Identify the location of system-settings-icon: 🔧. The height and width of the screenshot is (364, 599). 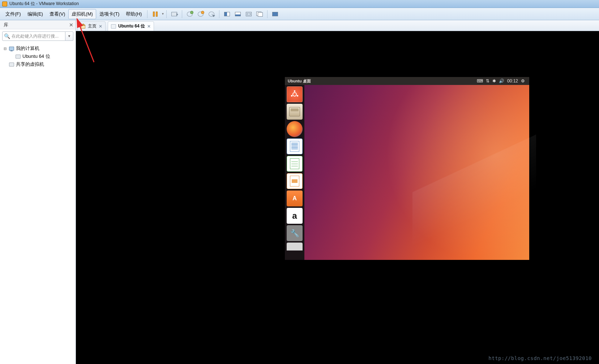
(295, 233).